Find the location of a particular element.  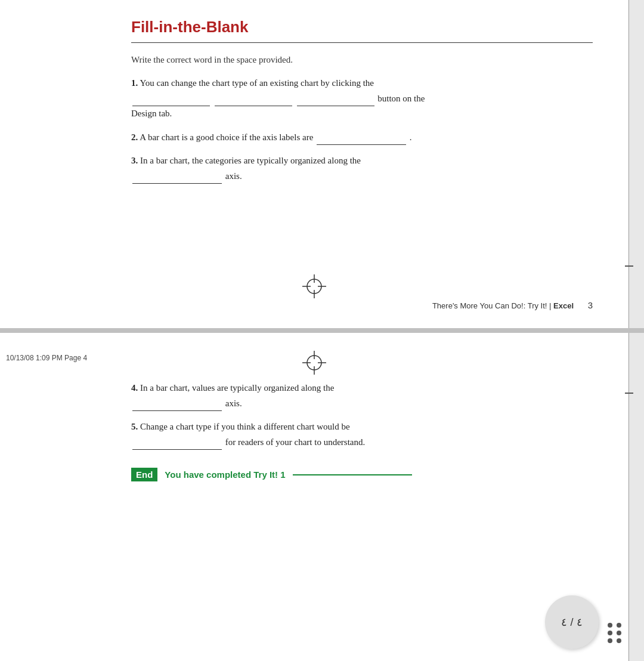

reg-mark-top is located at coordinates (314, 286).